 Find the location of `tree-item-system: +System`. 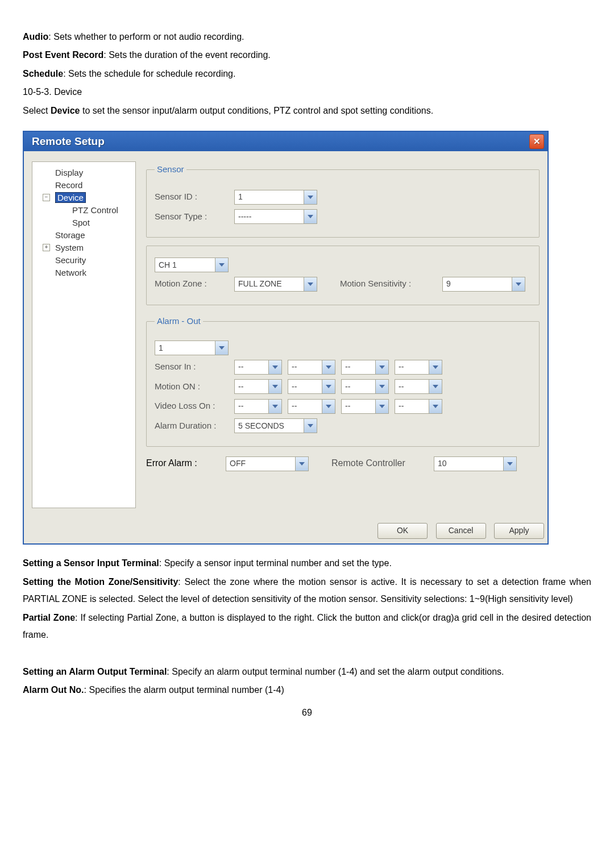

tree-item-system: +System is located at coordinates (85, 248).